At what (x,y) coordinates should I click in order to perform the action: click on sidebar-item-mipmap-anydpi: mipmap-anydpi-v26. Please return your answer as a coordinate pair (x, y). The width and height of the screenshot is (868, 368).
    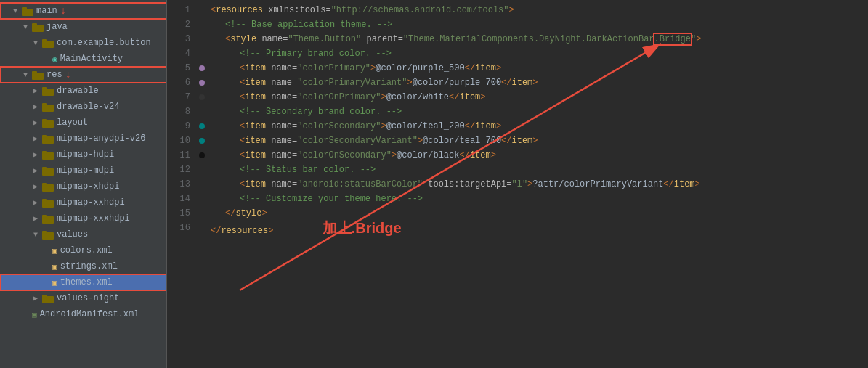
    Looking at the image, I should click on (83, 139).